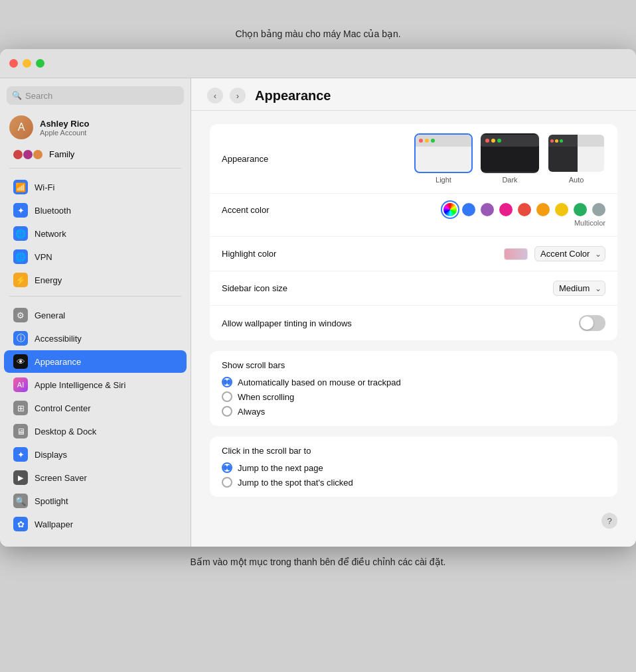  Describe the element at coordinates (414, 94) in the screenshot. I see `panel-header: ‹ › Appearance` at that location.